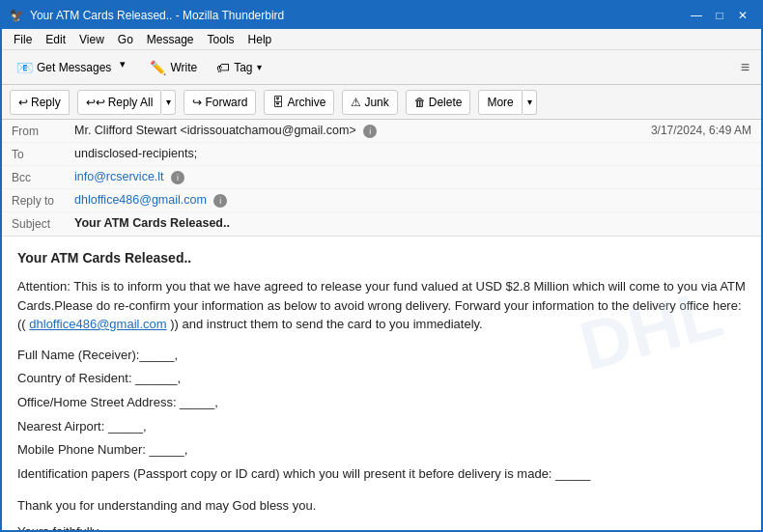 This screenshot has width=763, height=532. Describe the element at coordinates (42, 201) in the screenshot. I see `reply-to-label: Reply to` at that location.